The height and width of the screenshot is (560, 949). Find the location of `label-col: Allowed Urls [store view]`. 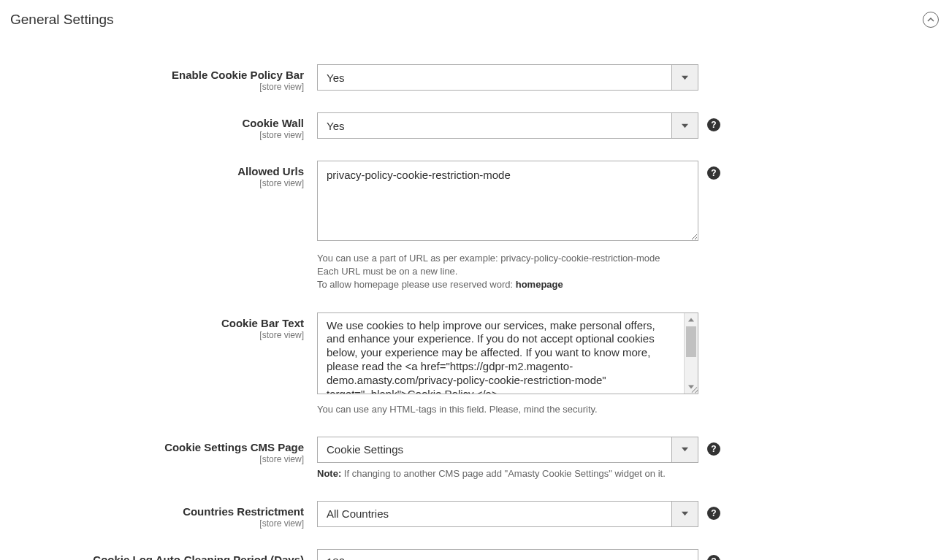

label-col: Allowed Urls [store view] is located at coordinates (164, 174).